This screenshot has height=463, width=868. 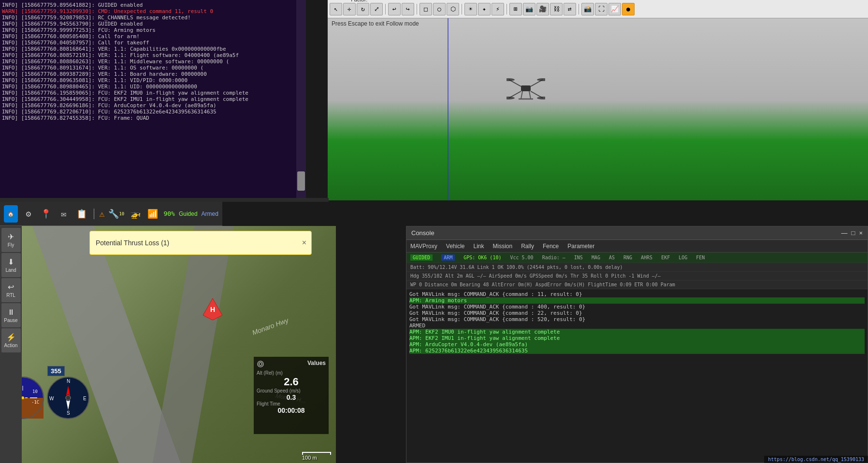 What do you see at coordinates (543, 9) in the screenshot?
I see `camera2-btn: 🎥` at bounding box center [543, 9].